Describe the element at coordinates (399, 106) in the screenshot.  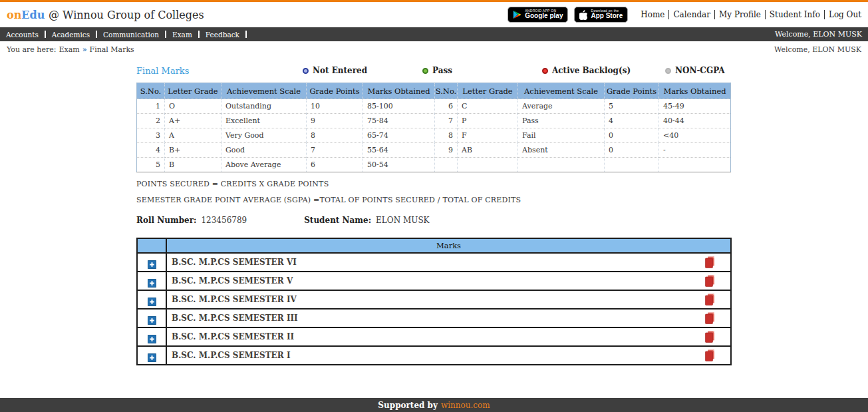
I see `grade-cell: 85-100` at that location.